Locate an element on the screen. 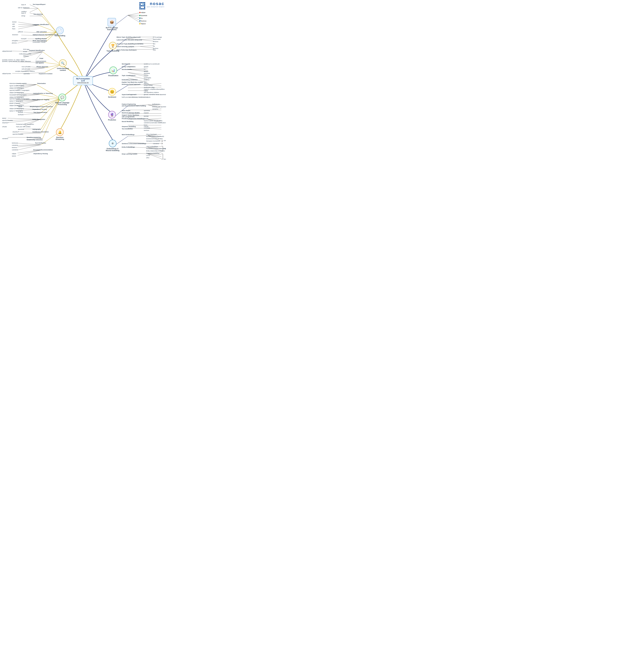 The height and width of the screenshot is (648, 644). text-sim-qa: Text Similarities is located at coordinates (40, 143).